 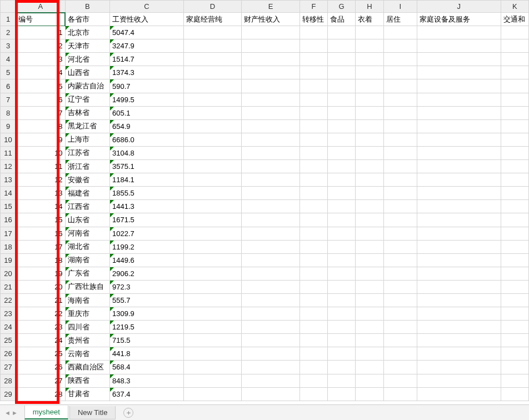 What do you see at coordinates (87, 113) in the screenshot?
I see `cell-B8: 吉林省` at bounding box center [87, 113].